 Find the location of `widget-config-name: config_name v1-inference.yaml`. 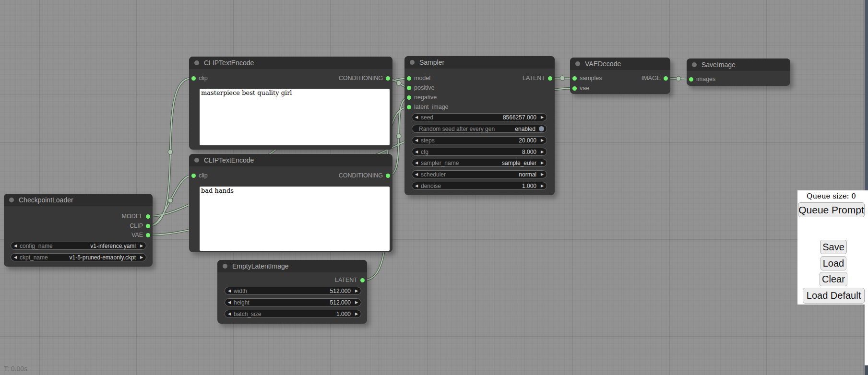

widget-config-name: config_name v1-inference.yaml is located at coordinates (79, 246).